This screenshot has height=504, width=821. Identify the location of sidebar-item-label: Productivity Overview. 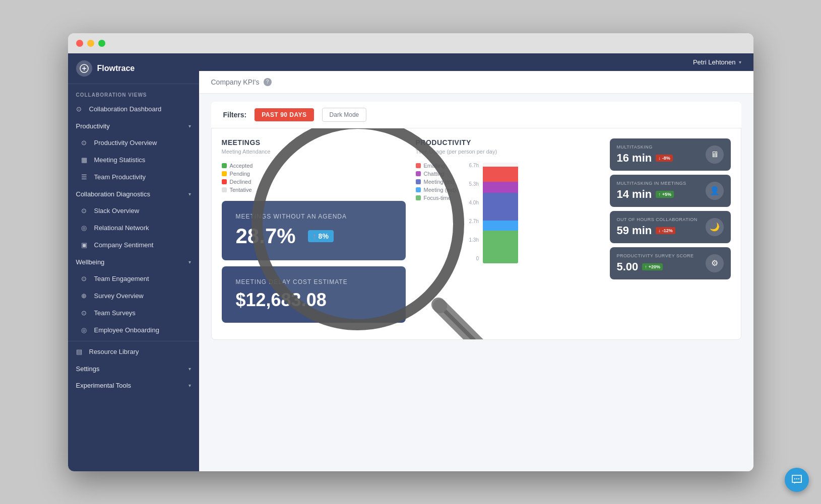
(126, 143).